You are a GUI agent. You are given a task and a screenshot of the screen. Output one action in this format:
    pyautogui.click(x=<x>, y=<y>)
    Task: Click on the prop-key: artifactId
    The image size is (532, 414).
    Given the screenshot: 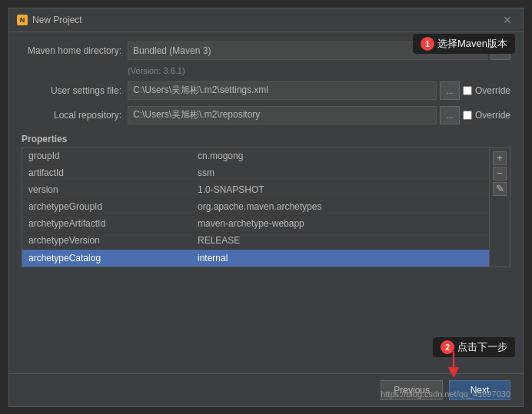 What is the action you would take?
    pyautogui.click(x=107, y=173)
    